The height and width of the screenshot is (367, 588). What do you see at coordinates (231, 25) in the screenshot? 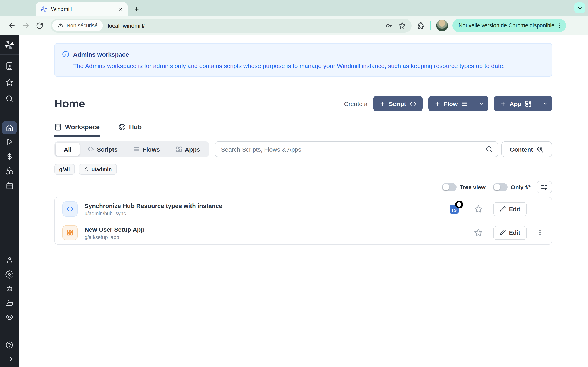
I see `address-bar: Non sécurisé local_windmill/` at bounding box center [231, 25].